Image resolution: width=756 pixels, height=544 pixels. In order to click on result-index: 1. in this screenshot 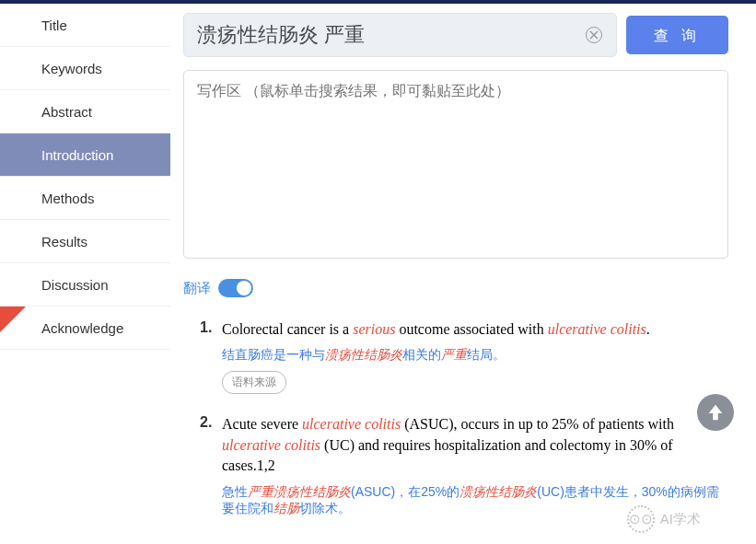, I will do `click(208, 330)`.